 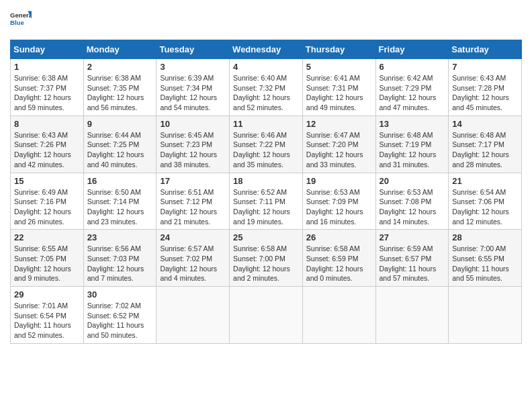 What do you see at coordinates (120, 263) in the screenshot?
I see `day-info: Sunrise: 6:56 AM Sunset: 7:03 PM Dayligh…` at bounding box center [120, 263].